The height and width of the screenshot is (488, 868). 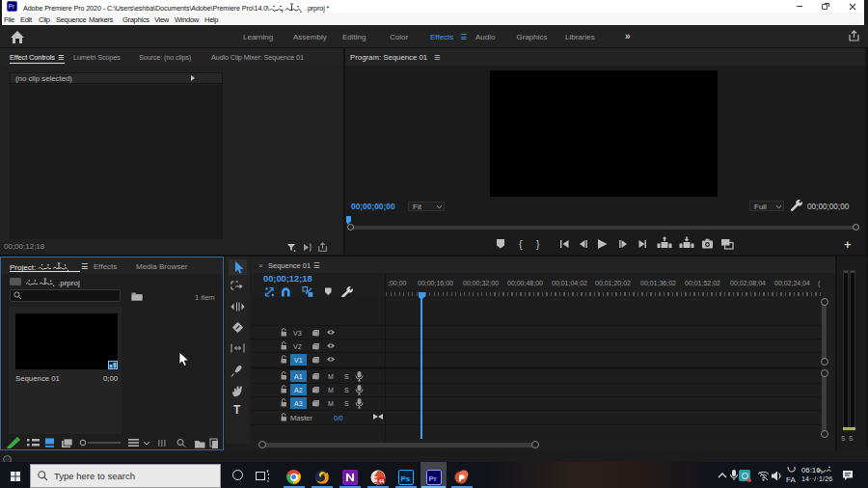 I want to click on svg-text: A1, so click(x=299, y=376).